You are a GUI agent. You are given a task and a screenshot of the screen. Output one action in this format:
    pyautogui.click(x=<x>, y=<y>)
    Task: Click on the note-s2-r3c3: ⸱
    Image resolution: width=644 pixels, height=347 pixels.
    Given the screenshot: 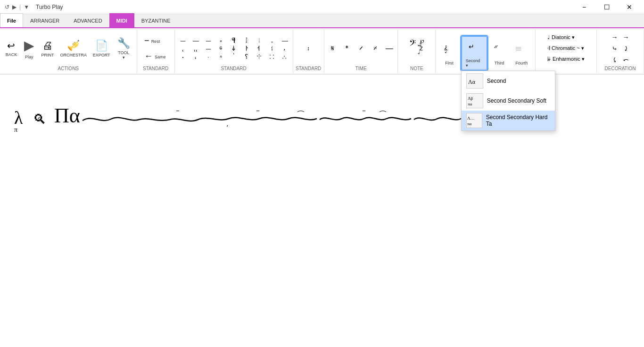 What is the action you would take?
    pyautogui.click(x=208, y=56)
    